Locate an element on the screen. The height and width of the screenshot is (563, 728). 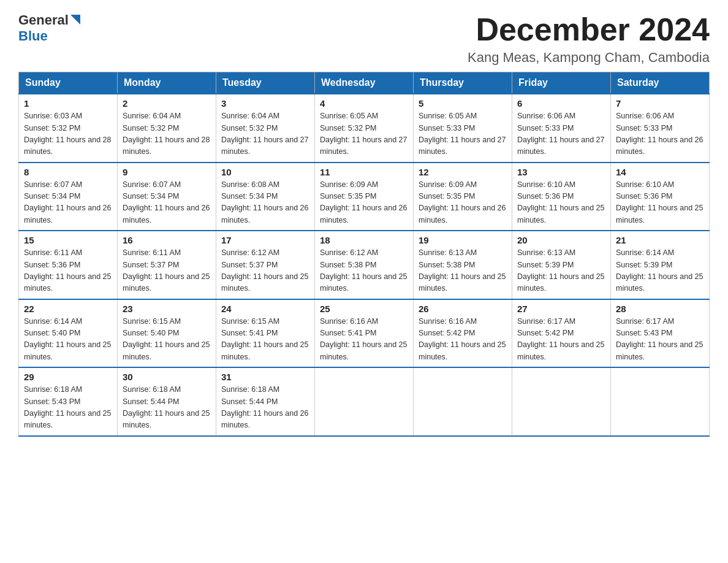
calendar-day-cell: 18Sunrise: 6:12 AMSunset: 5:38 PMDayligh… is located at coordinates (364, 265).